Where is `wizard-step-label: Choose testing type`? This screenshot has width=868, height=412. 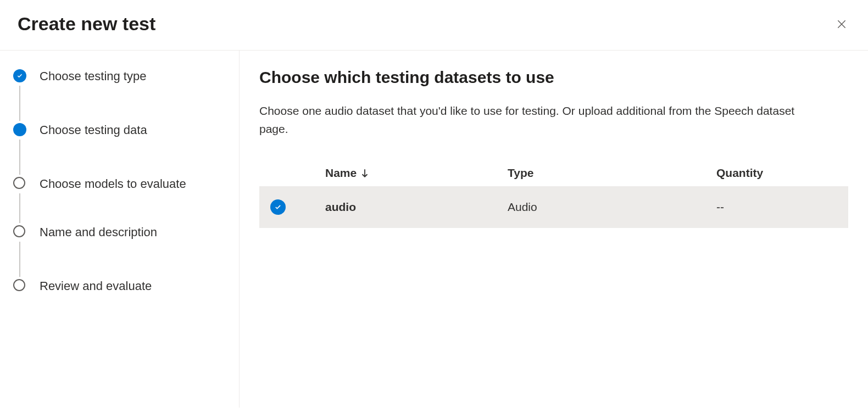 wizard-step-label: Choose testing type is located at coordinates (104, 76).